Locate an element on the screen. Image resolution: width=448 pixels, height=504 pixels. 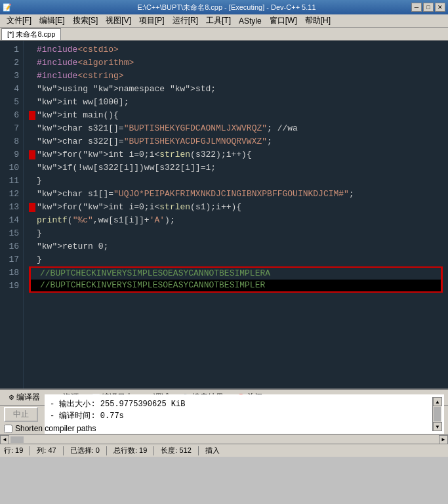
code-line-1: #include<cstdio> is located at coordinates (236, 50).